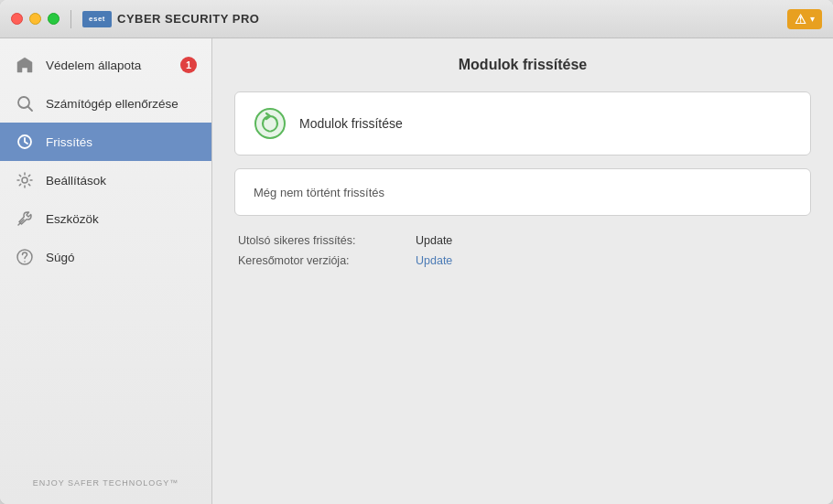  I want to click on titlebar-logo: eset CYBER SECURITY PRO, so click(170, 19).